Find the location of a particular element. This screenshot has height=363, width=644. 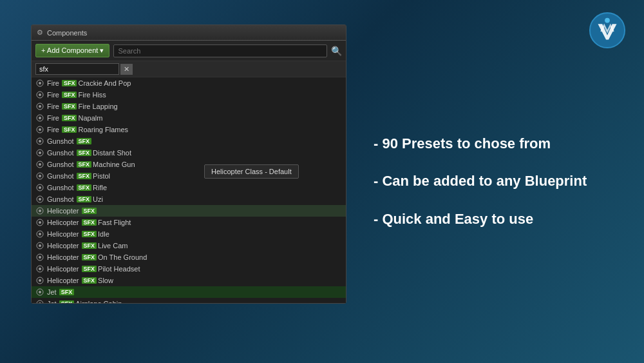

list-item: Helicopter SFX Pilot Headset is located at coordinates (189, 269).